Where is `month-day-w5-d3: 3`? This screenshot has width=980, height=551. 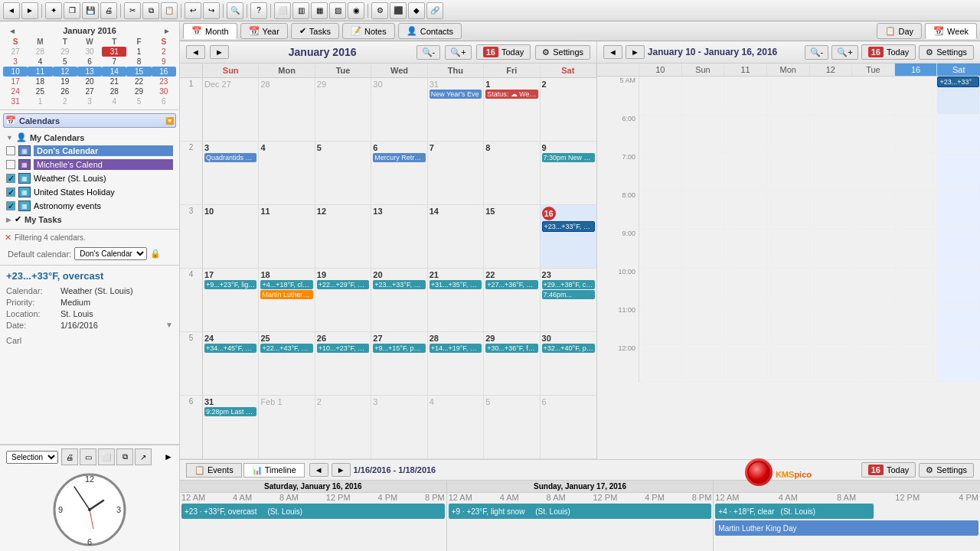
month-day-w5-d3: 3 is located at coordinates (400, 427).